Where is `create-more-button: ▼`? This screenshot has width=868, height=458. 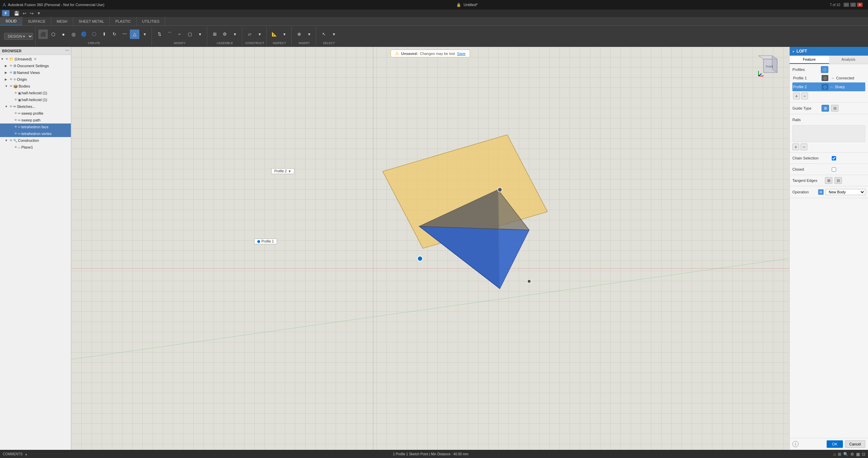 create-more-button: ▼ is located at coordinates (145, 34).